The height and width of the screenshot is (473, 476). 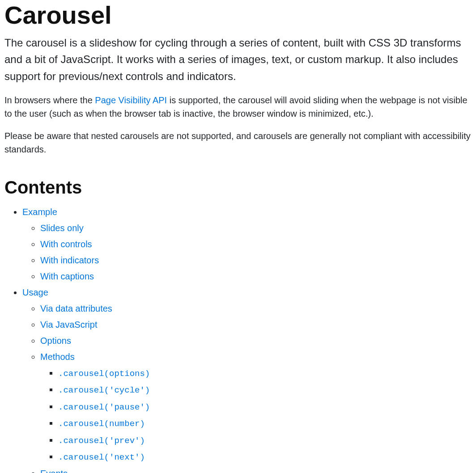 What do you see at coordinates (102, 424) in the screenshot?
I see `code: .carousel(number)` at bounding box center [102, 424].